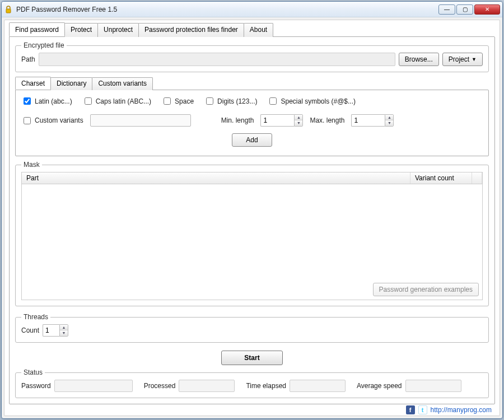  Describe the element at coordinates (461, 410) in the screenshot. I see `website-link: http://manyprog.com` at that location.